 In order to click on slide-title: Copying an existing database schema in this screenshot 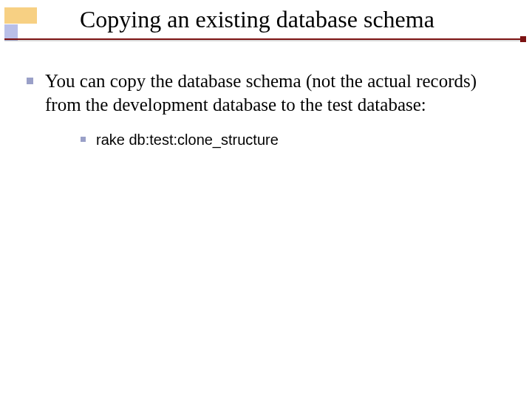, I will do `click(276, 22)`.